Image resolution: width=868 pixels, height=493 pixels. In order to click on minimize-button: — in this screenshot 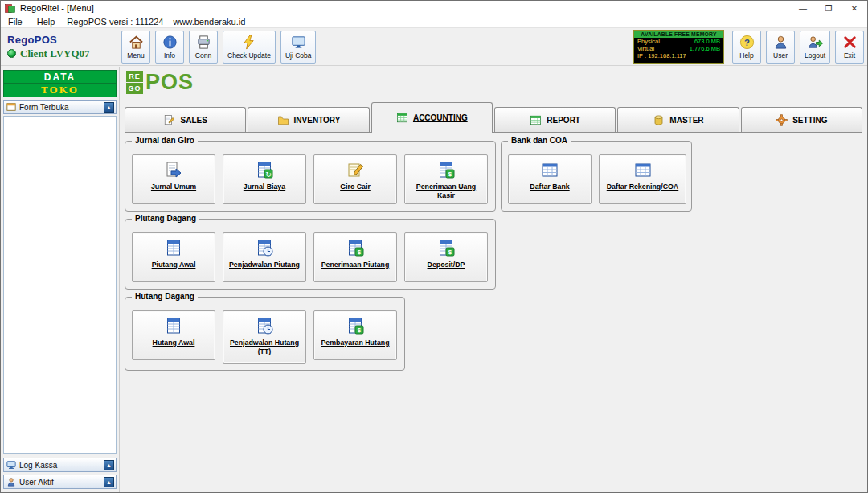, I will do `click(803, 8)`.